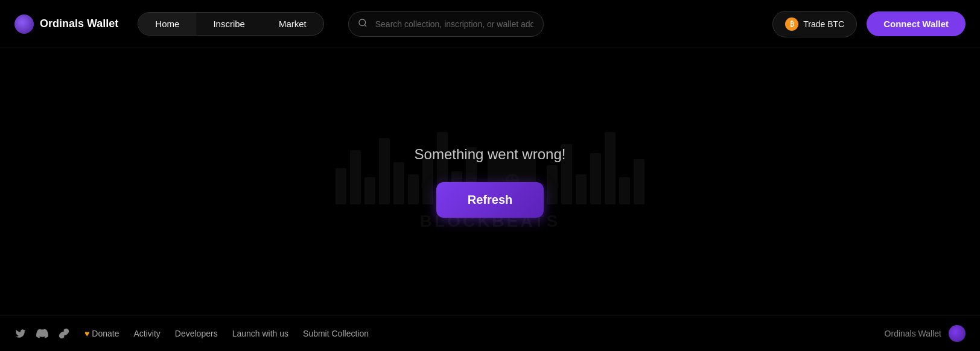 Image resolution: width=980 pixels, height=351 pixels. I want to click on footer-links: ♥ Donate Activity Developers Launch with…, so click(227, 334).